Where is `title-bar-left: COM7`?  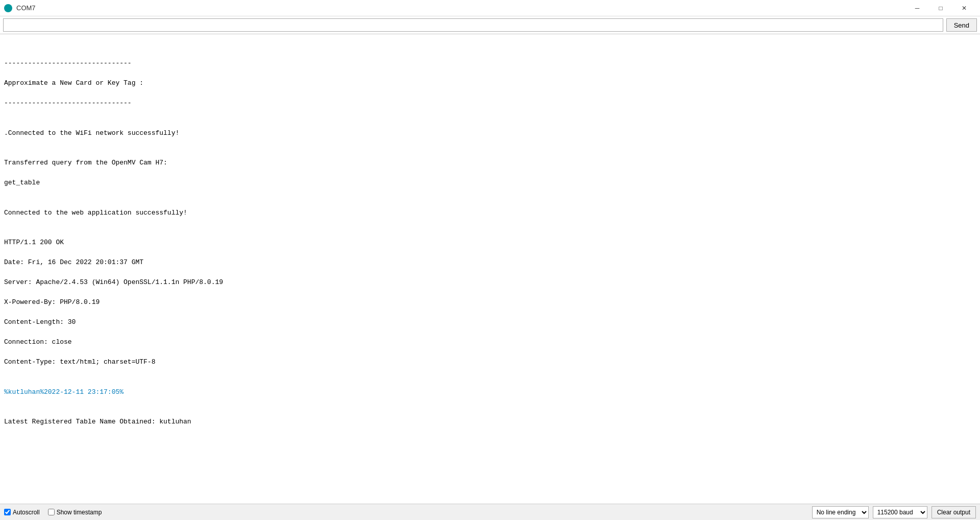
title-bar-left: COM7 is located at coordinates (20, 8).